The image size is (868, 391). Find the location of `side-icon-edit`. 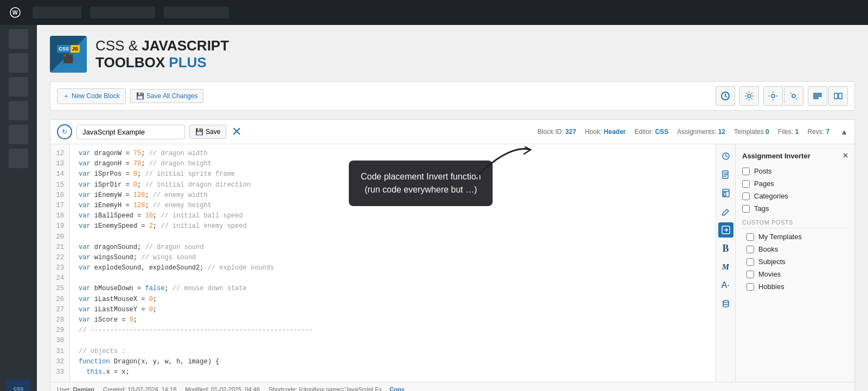

side-icon-edit is located at coordinates (726, 211).